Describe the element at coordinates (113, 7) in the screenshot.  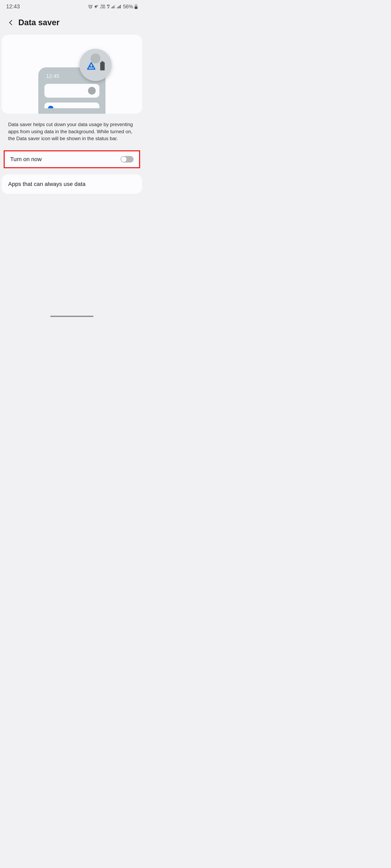
I see `signal-bars-1-icon` at that location.